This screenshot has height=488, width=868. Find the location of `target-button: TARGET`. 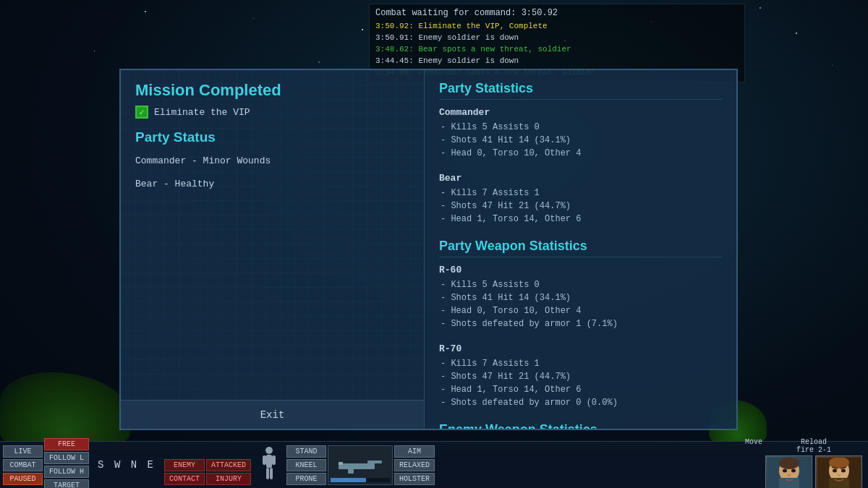

target-button: TARGET is located at coordinates (67, 484).